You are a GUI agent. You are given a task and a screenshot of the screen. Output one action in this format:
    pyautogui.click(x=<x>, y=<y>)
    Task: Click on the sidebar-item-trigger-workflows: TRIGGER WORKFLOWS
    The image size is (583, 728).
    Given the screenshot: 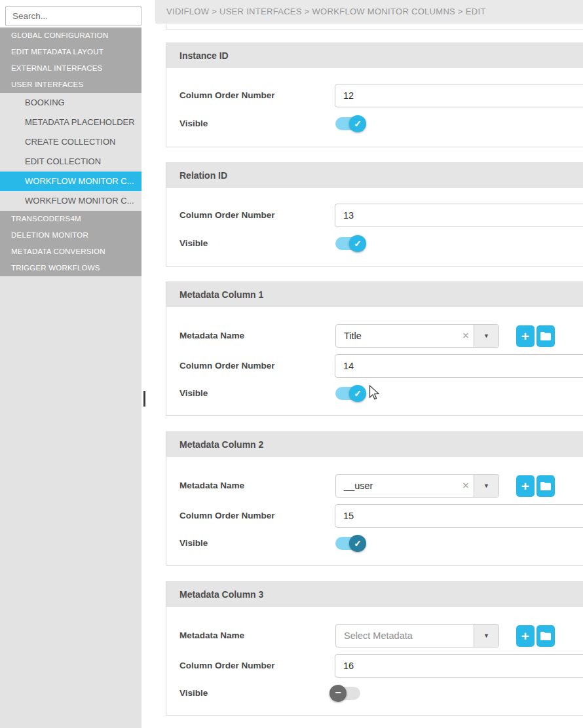 What is the action you would take?
    pyautogui.click(x=71, y=268)
    